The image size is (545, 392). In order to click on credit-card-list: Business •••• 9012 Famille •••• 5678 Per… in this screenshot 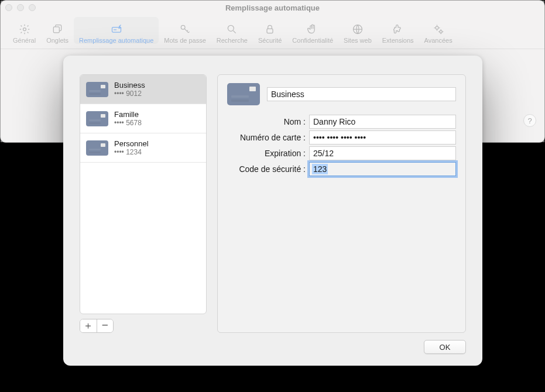, I will do `click(143, 194)`.